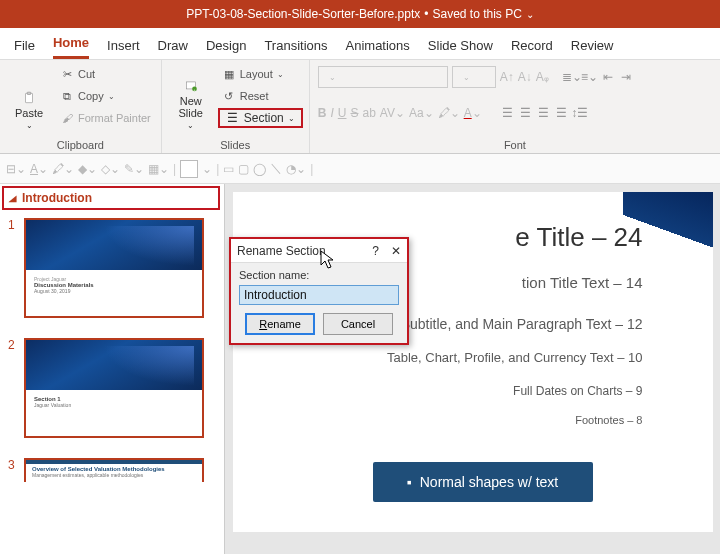  I want to click on rect-shape-icon: ▭, so click(228, 169).